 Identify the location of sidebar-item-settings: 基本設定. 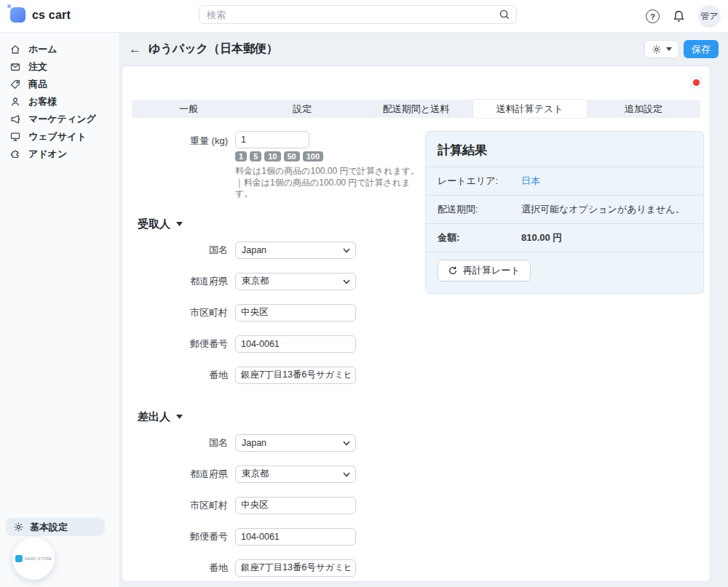
(55, 527).